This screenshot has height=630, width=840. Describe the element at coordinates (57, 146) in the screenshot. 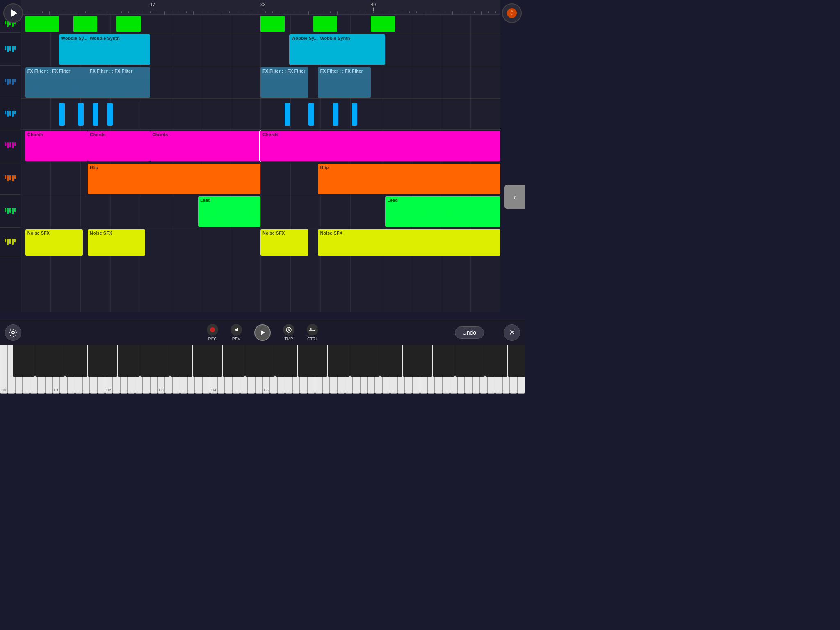

I see `segment-chords-0: Chords` at that location.